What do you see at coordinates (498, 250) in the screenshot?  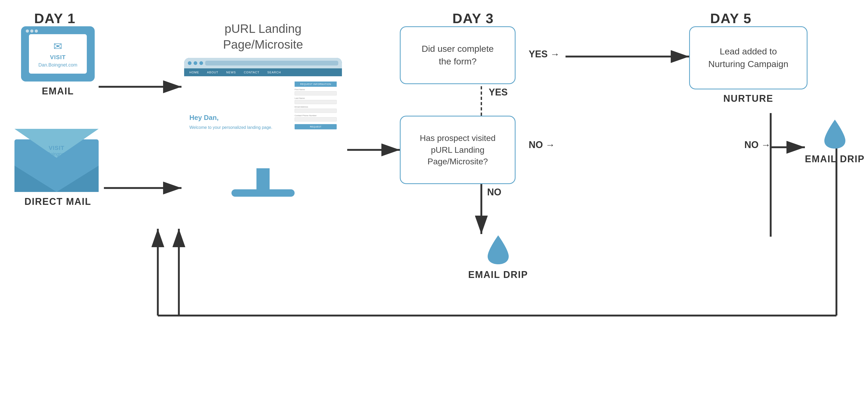 I see `water-drop-bottom` at bounding box center [498, 250].